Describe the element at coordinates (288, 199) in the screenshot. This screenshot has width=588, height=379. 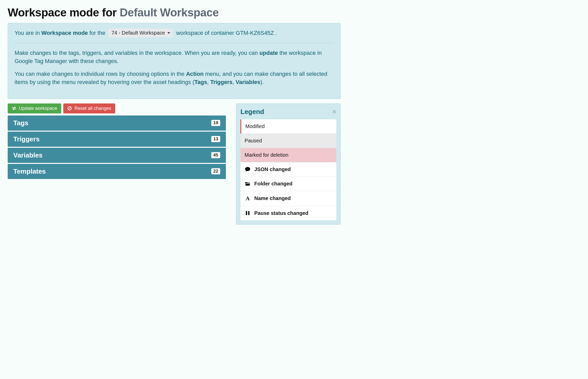
I see `legend-item-name-changed: A Name changed` at that location.